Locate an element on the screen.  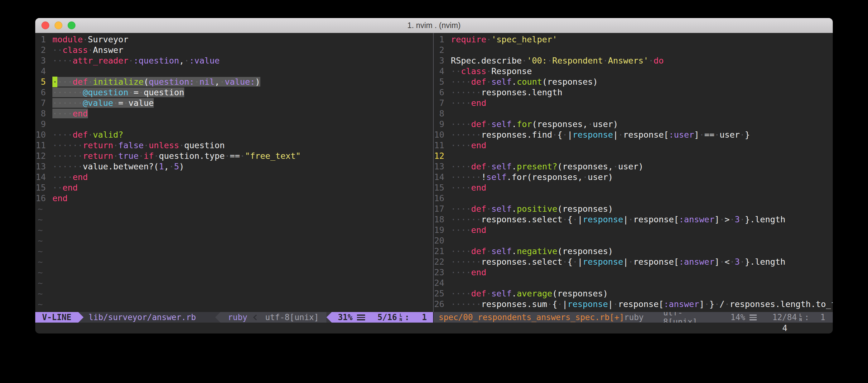
code-token: @value is located at coordinates (98, 103).